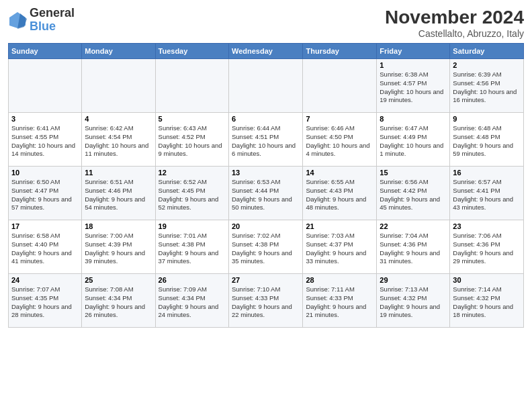 This screenshot has height=411, width=532. What do you see at coordinates (486, 226) in the screenshot?
I see `day-number: 23` at bounding box center [486, 226].